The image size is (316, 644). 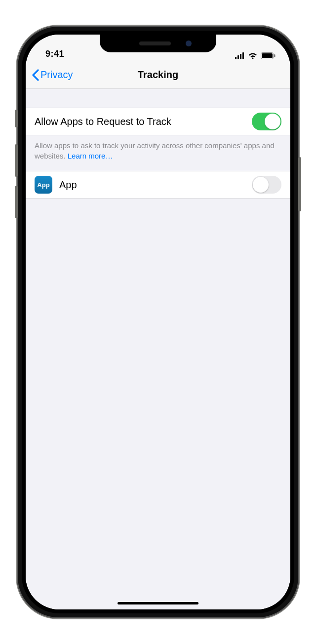 I want to click on app-tracking-row: App App, so click(x=158, y=185).